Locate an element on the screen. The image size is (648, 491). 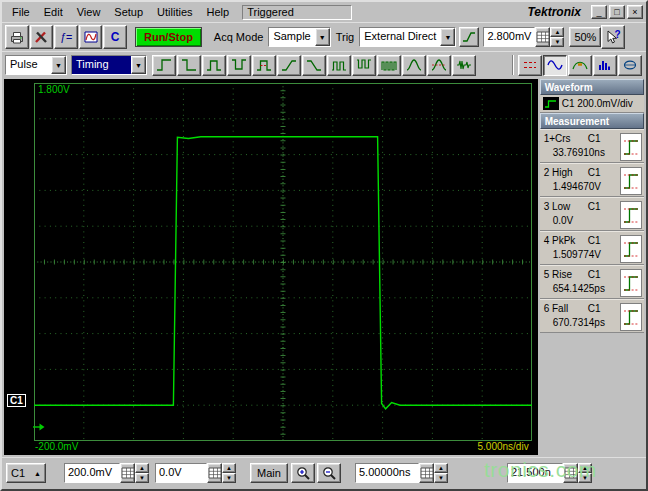
neg-pulse-pair-button is located at coordinates (364, 66).